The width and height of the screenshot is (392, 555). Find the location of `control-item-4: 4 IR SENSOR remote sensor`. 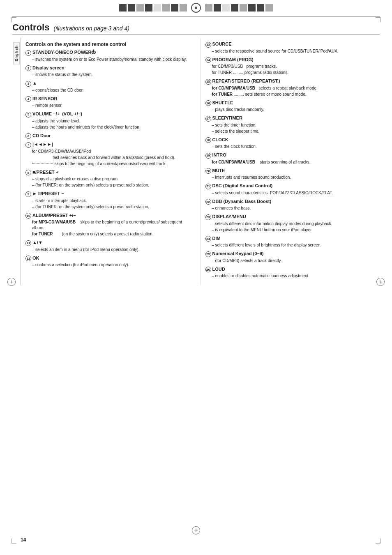

control-item-4: 4 IR SENSOR remote sensor is located at coordinates (110, 103).